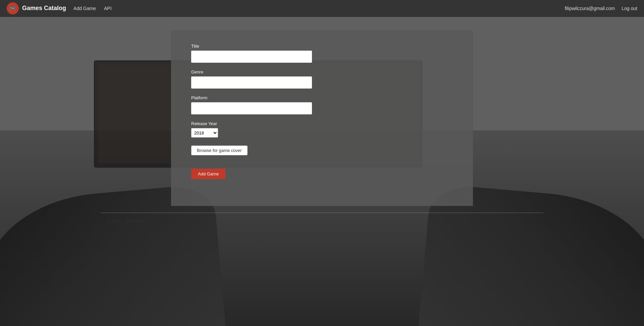 The image size is (644, 326). I want to click on user-email: filipwilczura@gmail.com, so click(590, 8).